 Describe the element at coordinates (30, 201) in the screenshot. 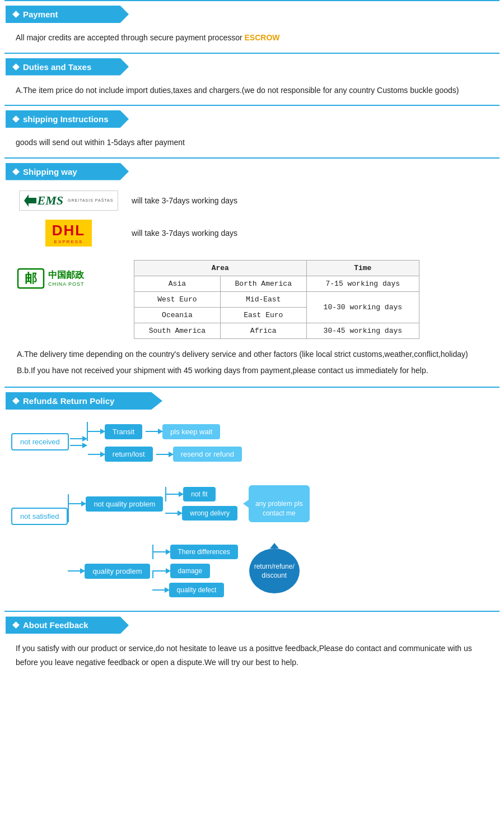

I see `ems-icon` at that location.